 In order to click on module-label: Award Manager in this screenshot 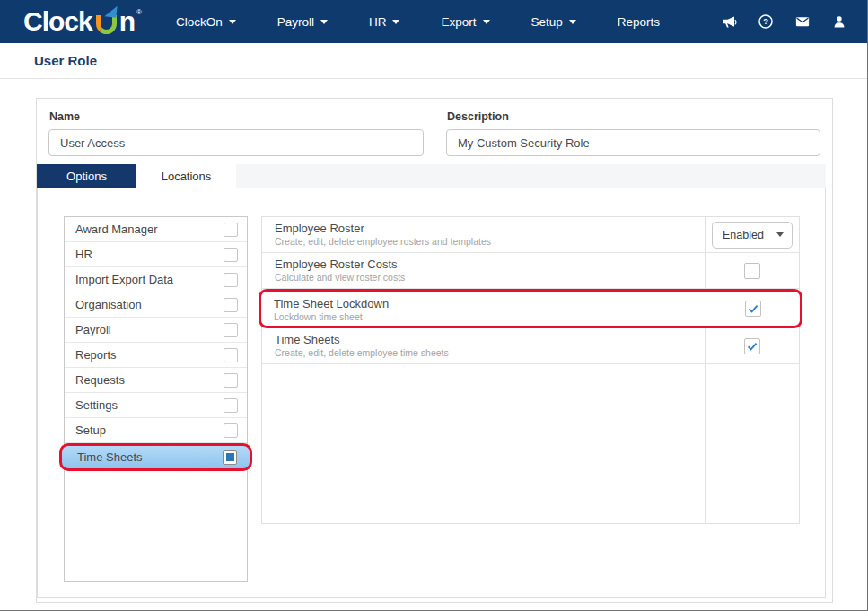, I will do `click(149, 230)`.